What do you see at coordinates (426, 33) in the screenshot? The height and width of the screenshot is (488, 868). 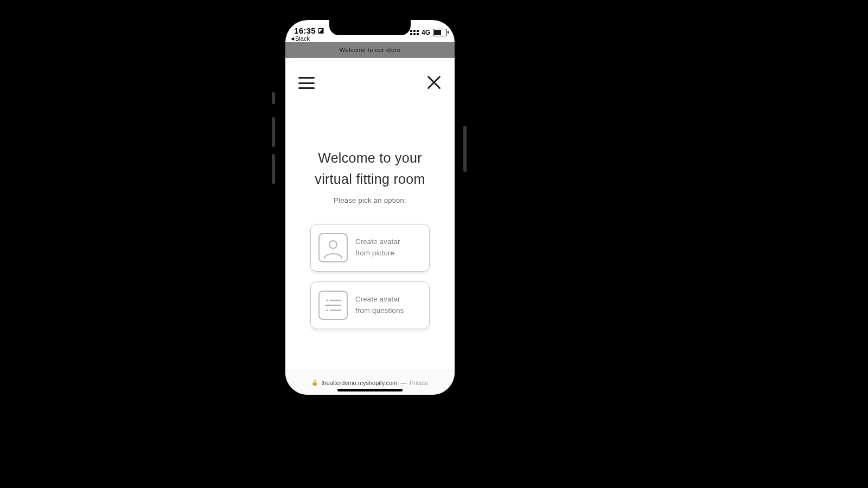 I see `network-label: 4G` at bounding box center [426, 33].